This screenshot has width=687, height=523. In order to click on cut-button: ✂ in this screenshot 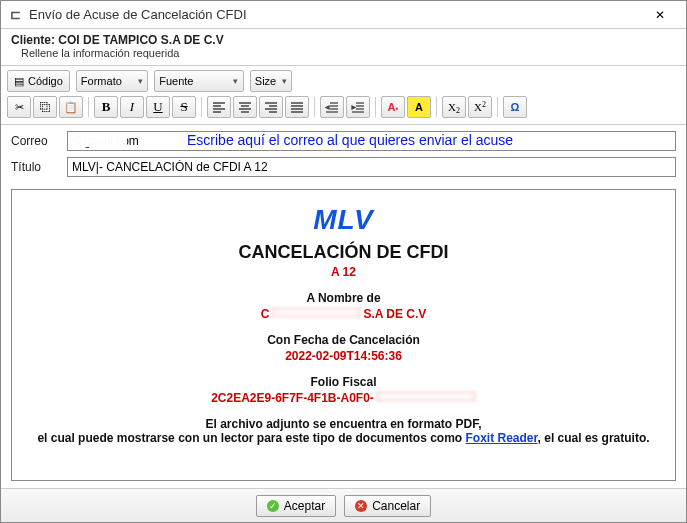, I will do `click(19, 107)`.